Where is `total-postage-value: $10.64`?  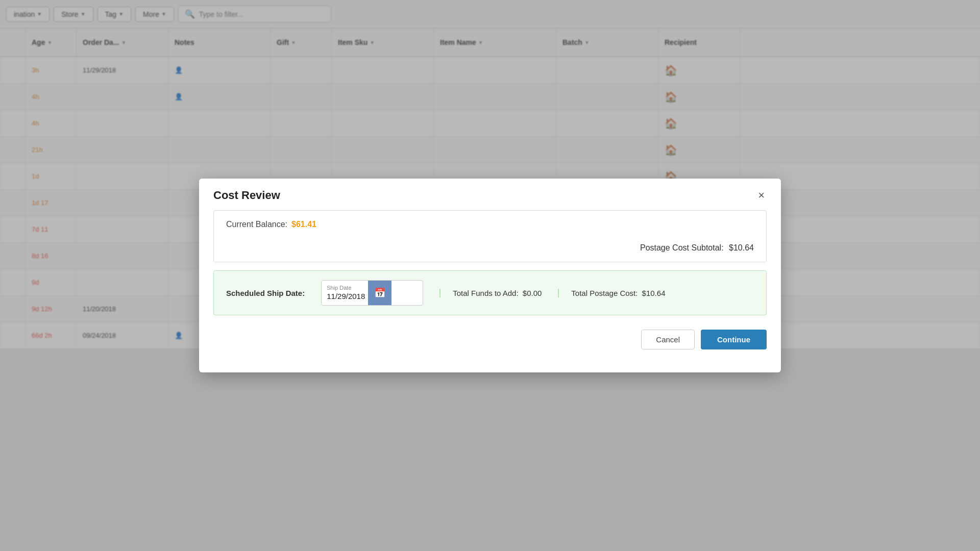
total-postage-value: $10.64 is located at coordinates (654, 293).